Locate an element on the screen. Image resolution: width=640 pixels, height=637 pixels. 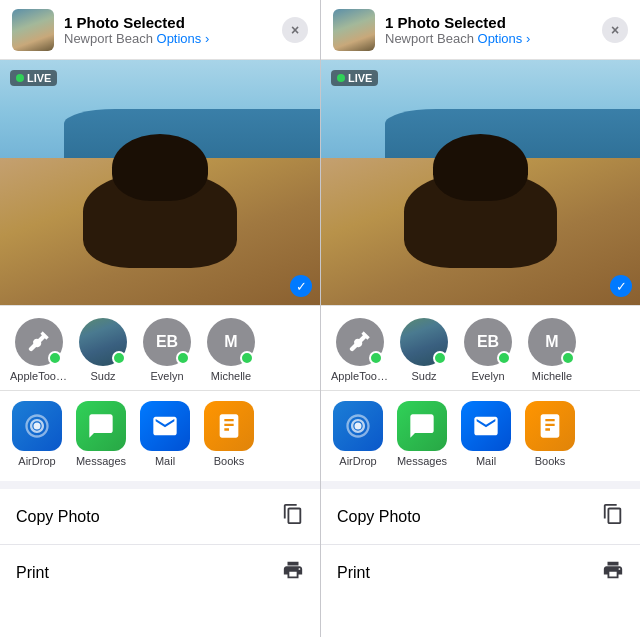
michelle-label-left: Michelle is located at coordinates (231, 376).